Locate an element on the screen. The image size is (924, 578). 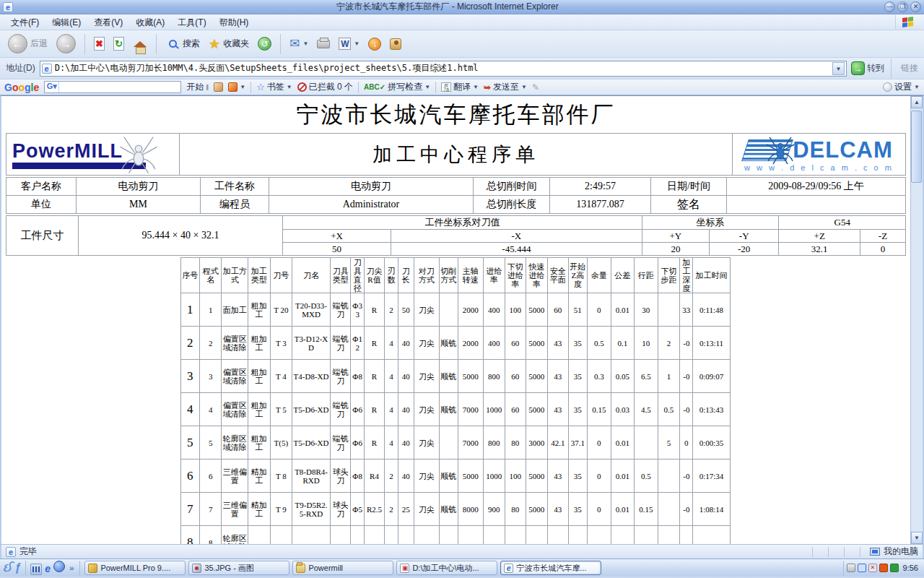
standard-toolbar: ← 后退 → ✖ ↻ 搜索 ★ 收藏夹 ↺ ✉ ▼ W ▼ ↓ is located at coordinates (462, 44).